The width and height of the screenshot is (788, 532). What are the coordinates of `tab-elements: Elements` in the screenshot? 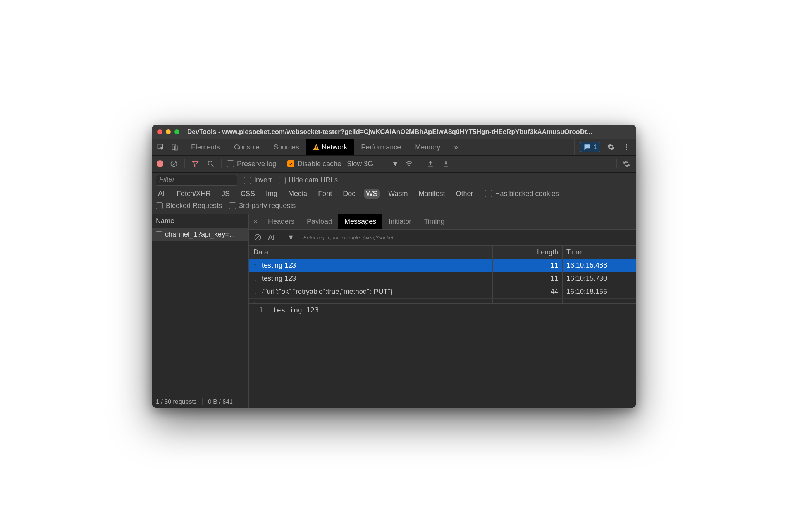 It's located at (205, 147).